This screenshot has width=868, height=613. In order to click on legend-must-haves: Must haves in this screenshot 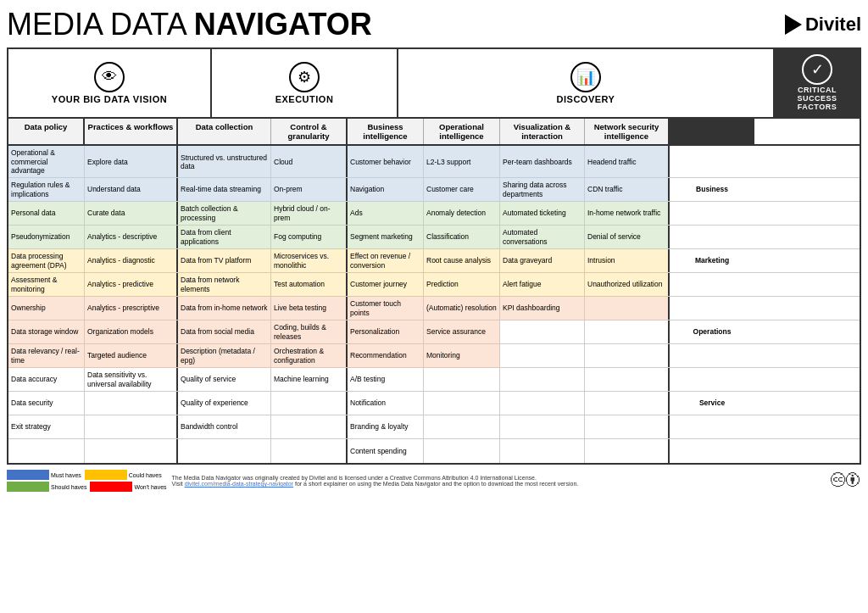, I will do `click(44, 475)`.